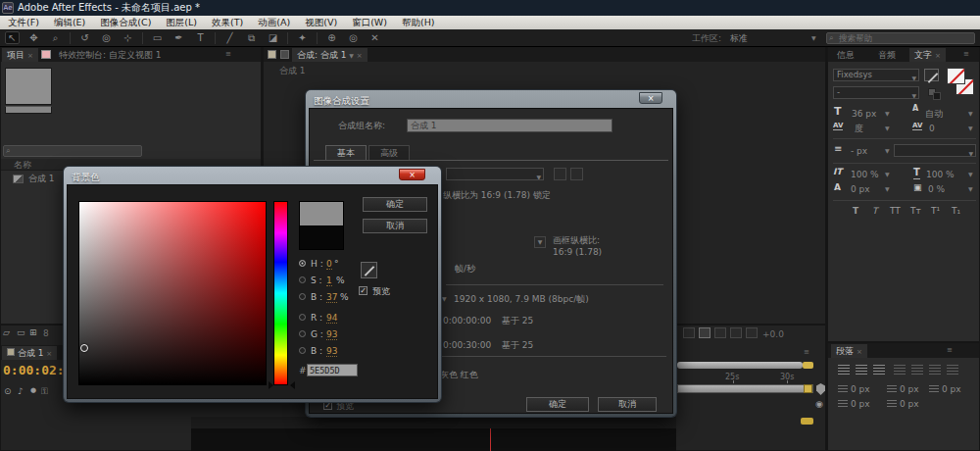  Describe the element at coordinates (953, 370) in the screenshot. I see `justify-all-button` at that location.